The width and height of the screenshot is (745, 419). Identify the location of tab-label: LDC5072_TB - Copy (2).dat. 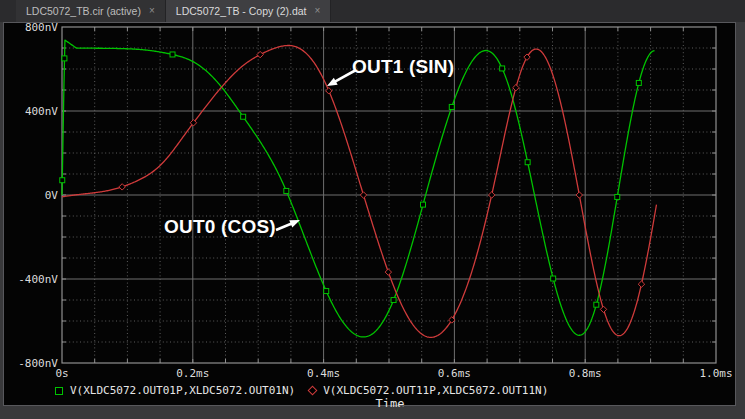
(242, 11).